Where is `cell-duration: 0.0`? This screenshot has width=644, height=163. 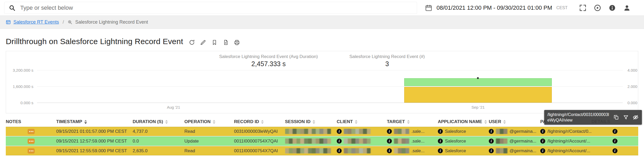 cell-duration: 0.0 is located at coordinates (159, 141).